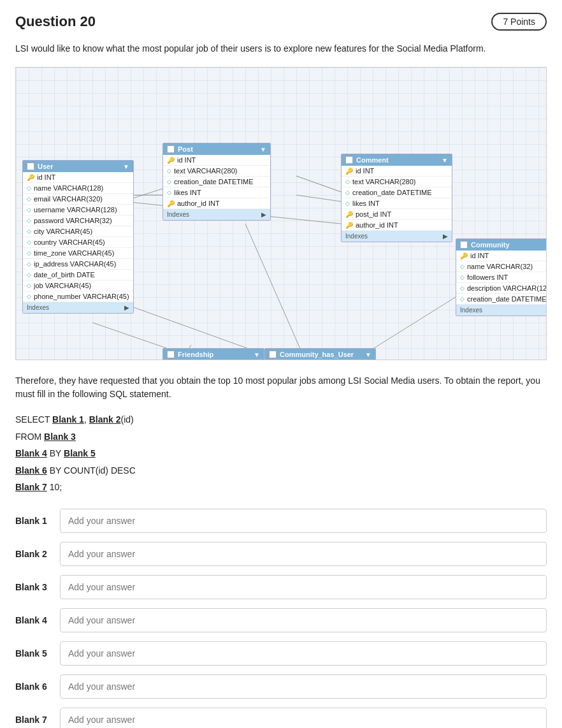 The image size is (562, 728). What do you see at coordinates (491, 245) in the screenshot?
I see `community-table-name: Community` at bounding box center [491, 245].